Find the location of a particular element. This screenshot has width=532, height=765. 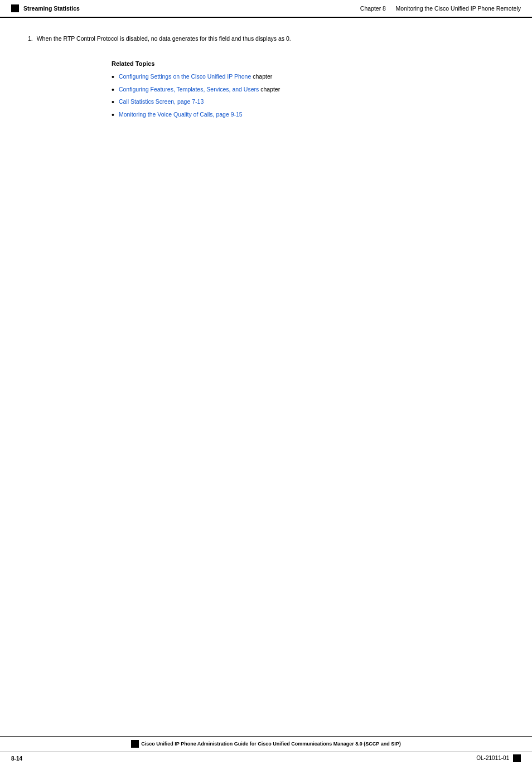

list-item-content: Configuring Settings on the Cisco Unifie… is located at coordinates (195, 77).